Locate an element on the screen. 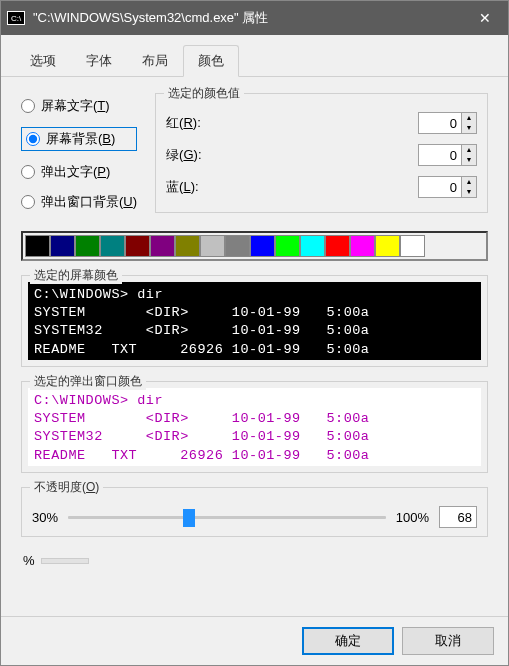  extra-bar is located at coordinates (65, 561).